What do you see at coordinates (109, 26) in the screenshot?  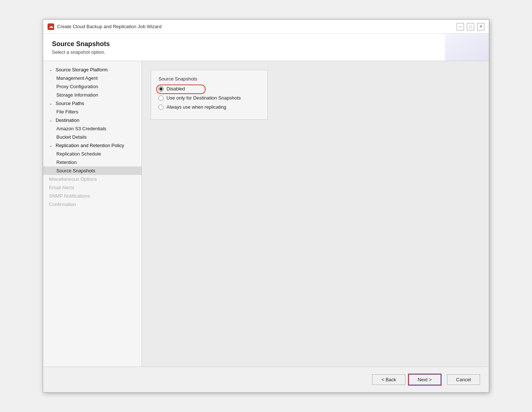 I see `window-title: Create Cloud Backup and Replication Job …` at bounding box center [109, 26].